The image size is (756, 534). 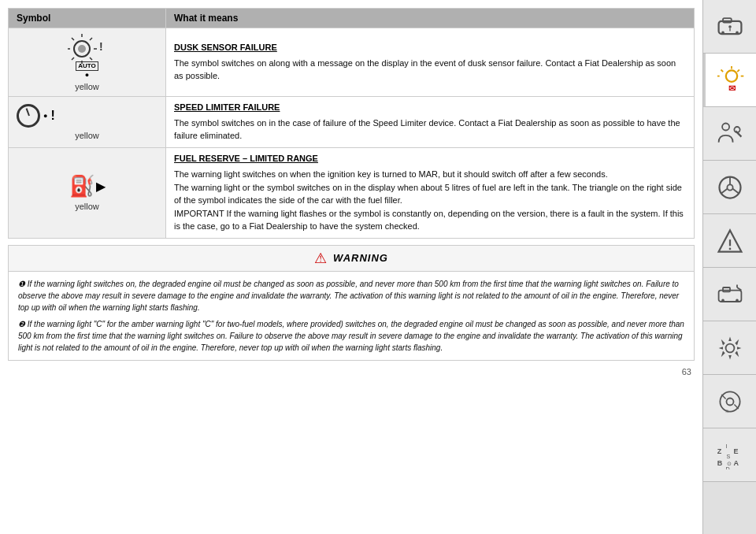 I want to click on svg-text: I, so click(x=727, y=446).